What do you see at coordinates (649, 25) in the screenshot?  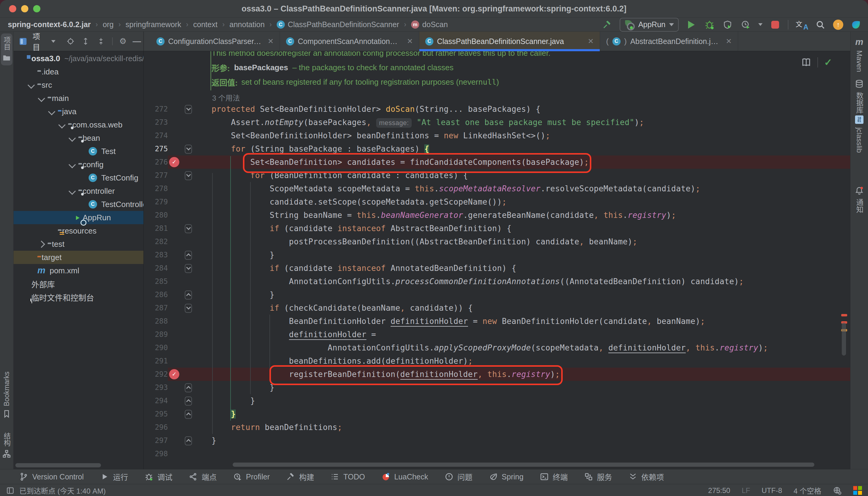 I see `run-configuration-selector: AppRun` at bounding box center [649, 25].